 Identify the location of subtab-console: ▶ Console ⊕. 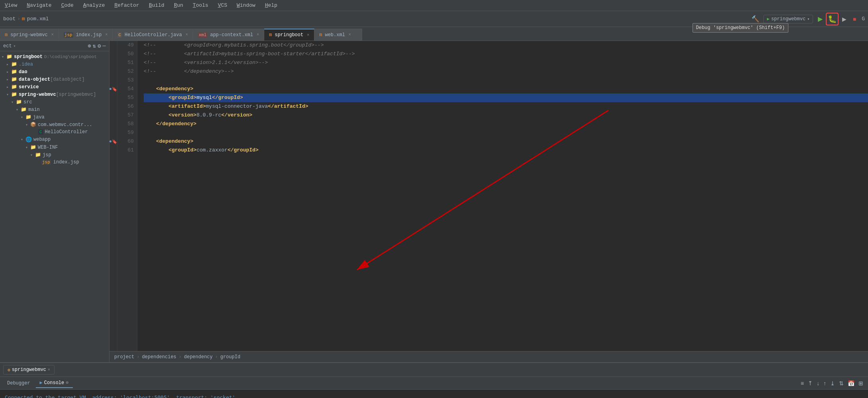
(54, 383).